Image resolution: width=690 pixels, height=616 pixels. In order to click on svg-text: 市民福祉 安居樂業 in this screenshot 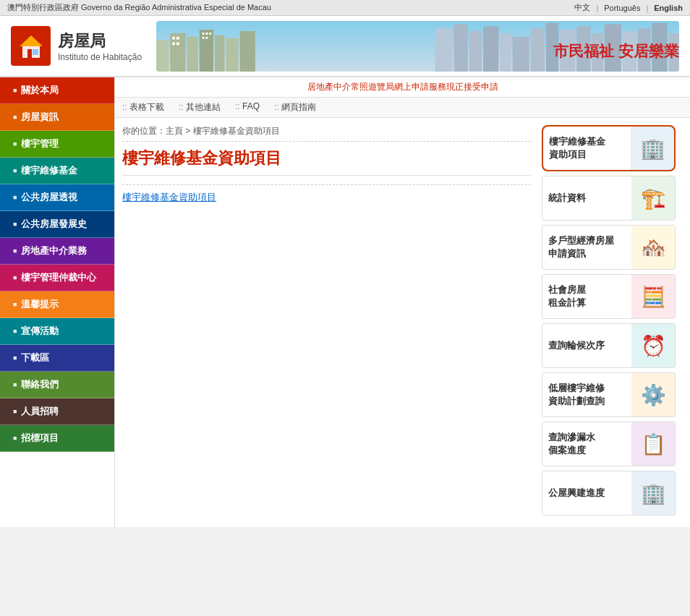, I will do `click(616, 51)`.